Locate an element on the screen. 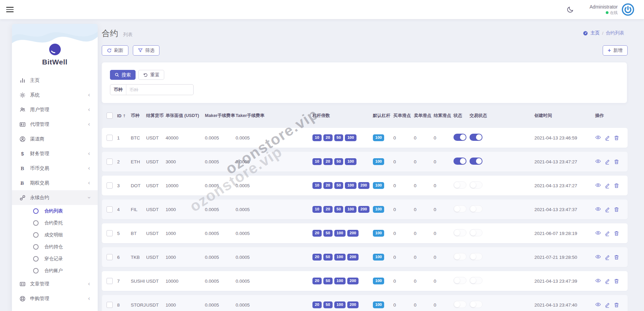 The width and height of the screenshot is (644, 311). sidebar-item-11: 申购管理‹ is located at coordinates (55, 299).